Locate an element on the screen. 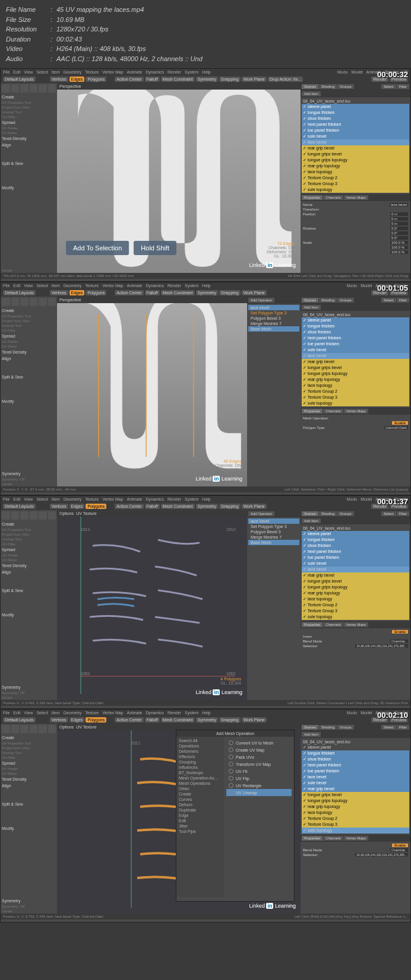  add-mesh-op-dialog: Add Mesh Operation Search All Operations… is located at coordinates (235, 816).